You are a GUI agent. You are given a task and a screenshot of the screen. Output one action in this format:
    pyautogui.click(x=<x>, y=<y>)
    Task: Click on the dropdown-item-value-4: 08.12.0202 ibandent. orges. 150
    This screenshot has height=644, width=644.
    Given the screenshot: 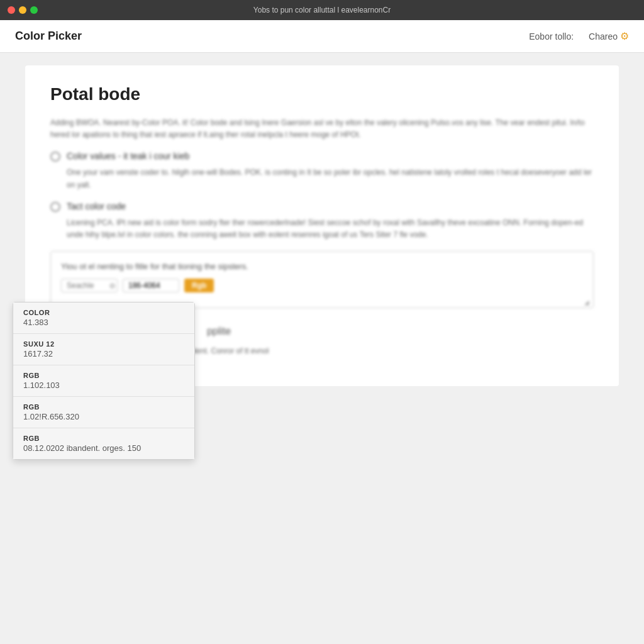 What is the action you would take?
    pyautogui.click(x=104, y=448)
    